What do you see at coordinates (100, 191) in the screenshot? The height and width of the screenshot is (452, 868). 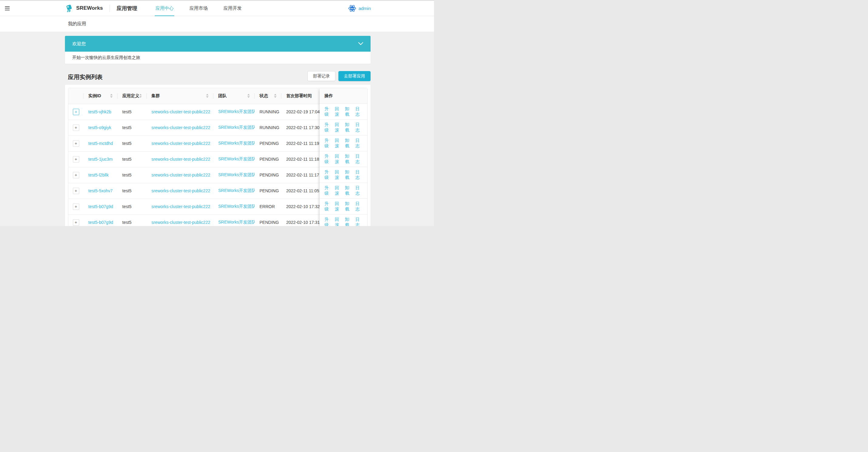 I see `instance-id-link: test5-5xohv7` at bounding box center [100, 191].